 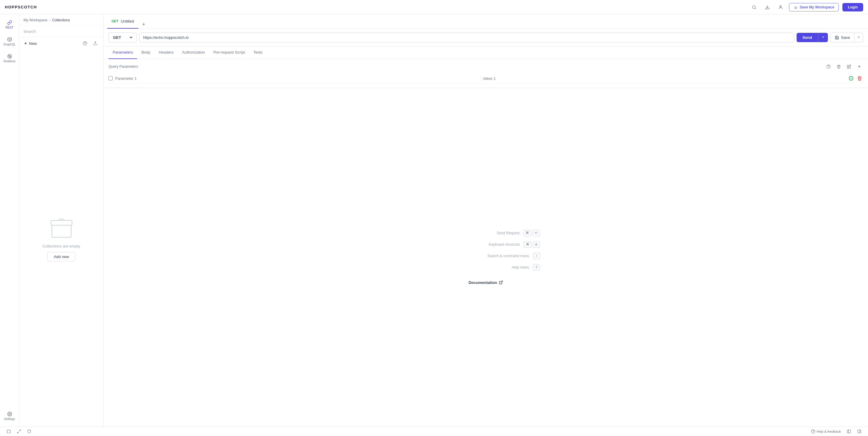 I want to click on query-params-section: Query Parameters, so click(x=486, y=73).